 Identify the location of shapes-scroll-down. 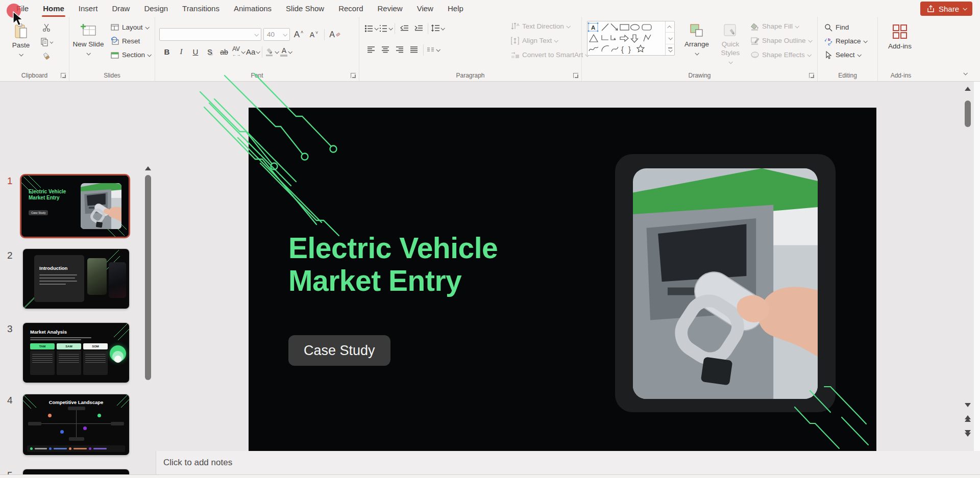
(670, 38).